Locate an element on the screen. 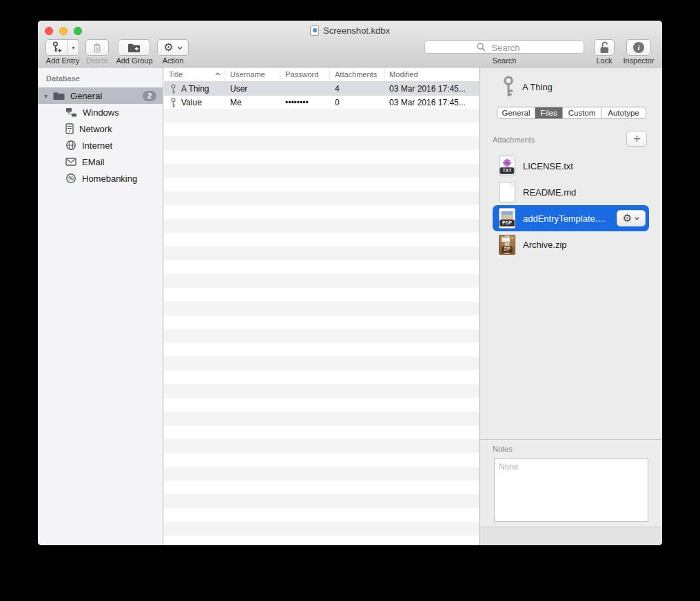 The width and height of the screenshot is (700, 601). window-chrome: Screenshot.kdbx ▾ Add Entry is located at coordinates (350, 44).